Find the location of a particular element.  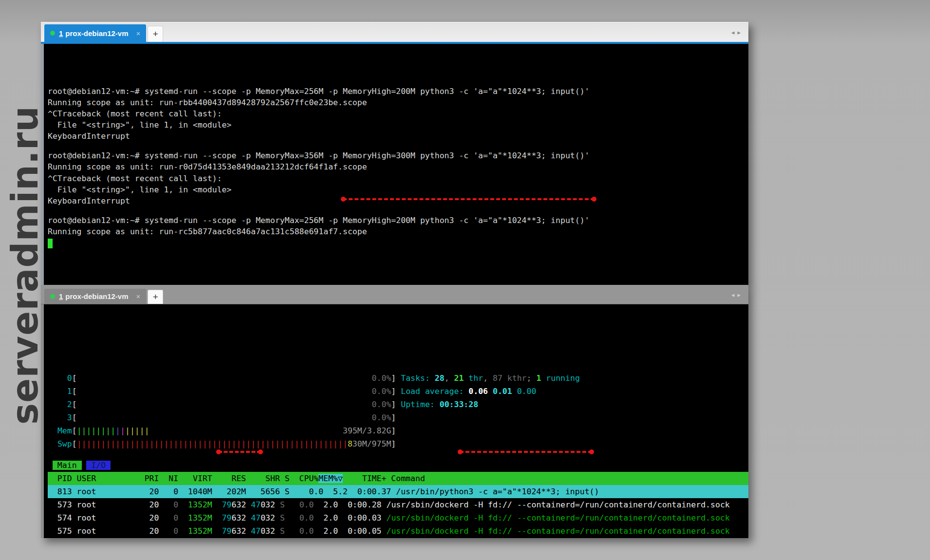

terminal-line is located at coordinates (398, 455).